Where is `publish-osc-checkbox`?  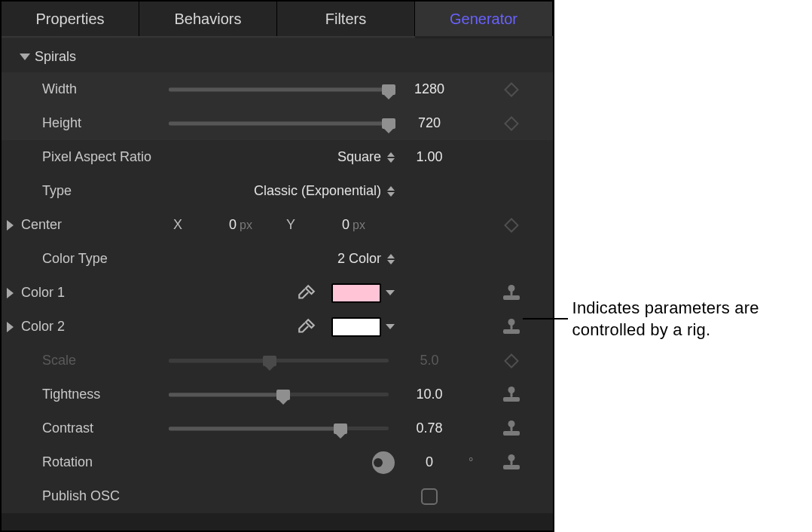 publish-osc-checkbox is located at coordinates (429, 497).